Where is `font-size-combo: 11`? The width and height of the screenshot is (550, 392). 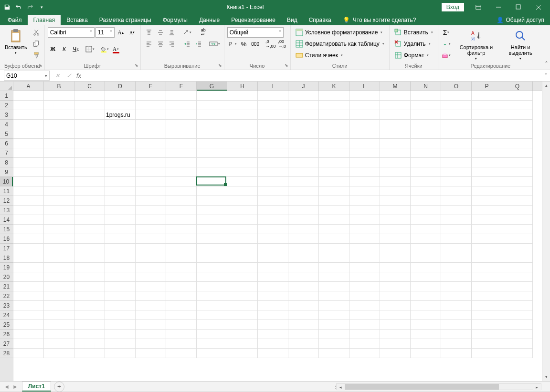 font-size-combo: 11 is located at coordinates (105, 32).